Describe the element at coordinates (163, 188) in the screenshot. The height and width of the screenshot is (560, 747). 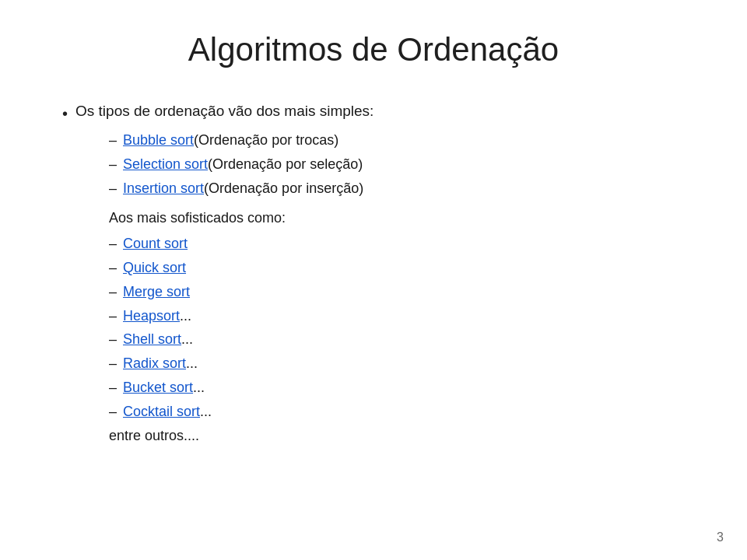
I see `sort-link: Insertion sort` at that location.